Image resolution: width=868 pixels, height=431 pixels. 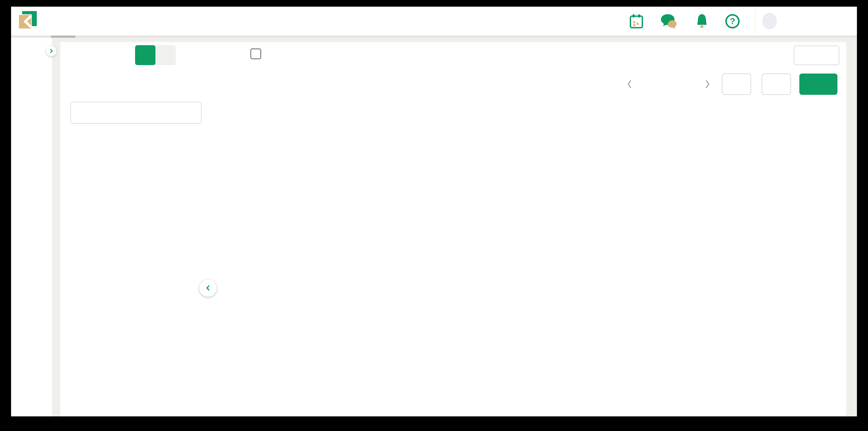 I want to click on collapse-member-panel-button, so click(x=208, y=288).